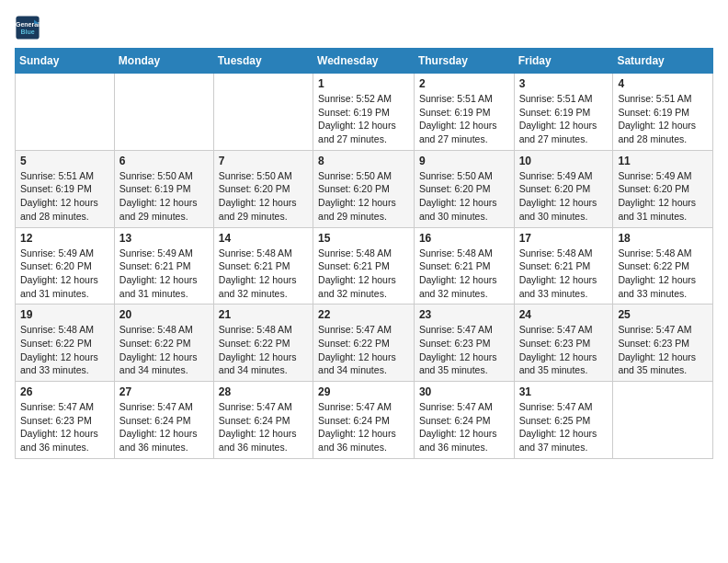 Image resolution: width=728 pixels, height=563 pixels. I want to click on calendar-week-row: 1Sunrise: 5:52 AMSunset: 6:19 PMDaylight…, so click(364, 112).